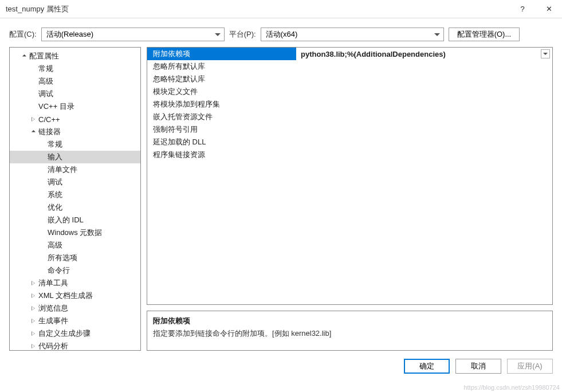  Describe the element at coordinates (349, 155) in the screenshot. I see `grid-row: 程序集链接资源` at that location.